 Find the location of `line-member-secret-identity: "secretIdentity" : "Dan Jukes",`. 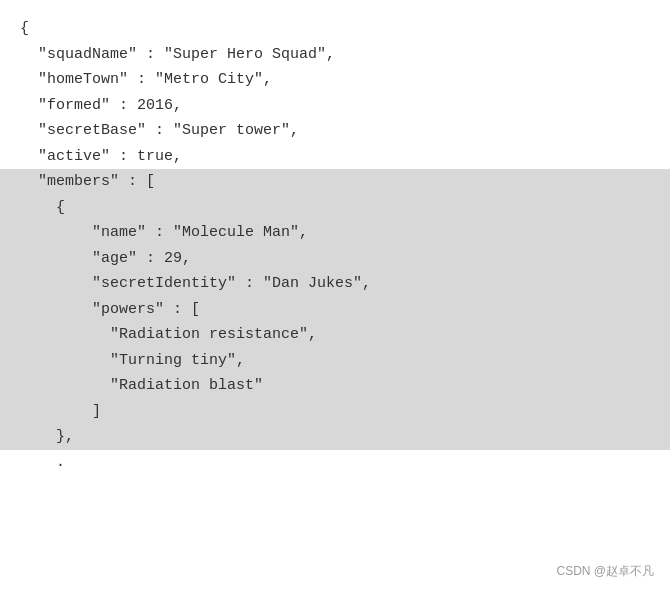

line-member-secret-identity: "secretIdentity" : "Dan Jukes", is located at coordinates (335, 284).